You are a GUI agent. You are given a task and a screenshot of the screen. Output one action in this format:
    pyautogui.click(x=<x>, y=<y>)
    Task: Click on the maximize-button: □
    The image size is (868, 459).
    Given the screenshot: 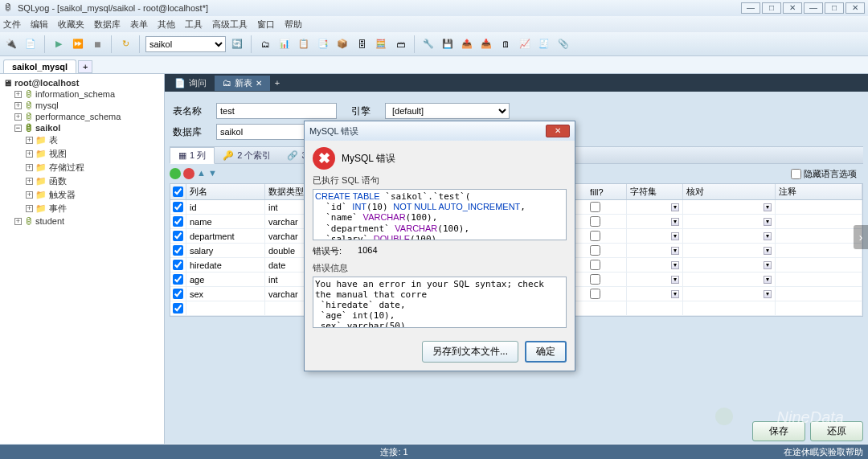 What is the action you would take?
    pyautogui.click(x=772, y=8)
    